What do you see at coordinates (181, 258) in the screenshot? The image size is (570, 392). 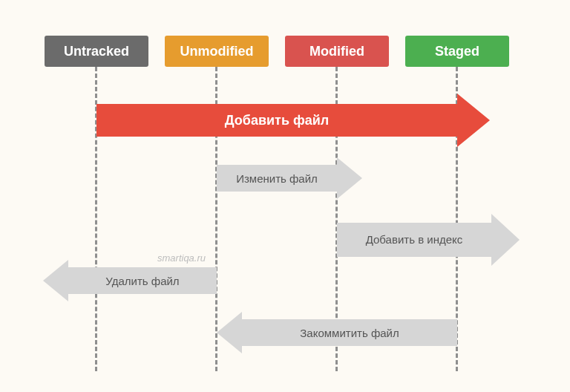 I see `watermark: smartiqa.ru` at bounding box center [181, 258].